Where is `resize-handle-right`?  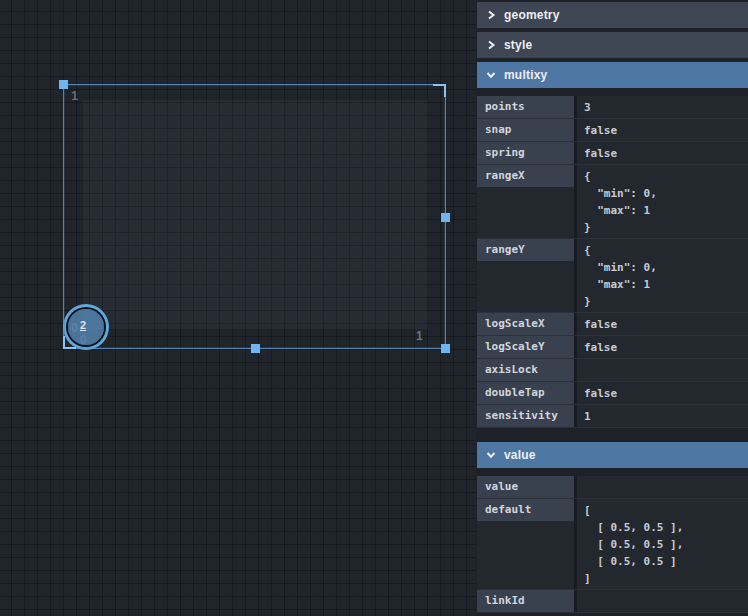
resize-handle-right is located at coordinates (446, 218).